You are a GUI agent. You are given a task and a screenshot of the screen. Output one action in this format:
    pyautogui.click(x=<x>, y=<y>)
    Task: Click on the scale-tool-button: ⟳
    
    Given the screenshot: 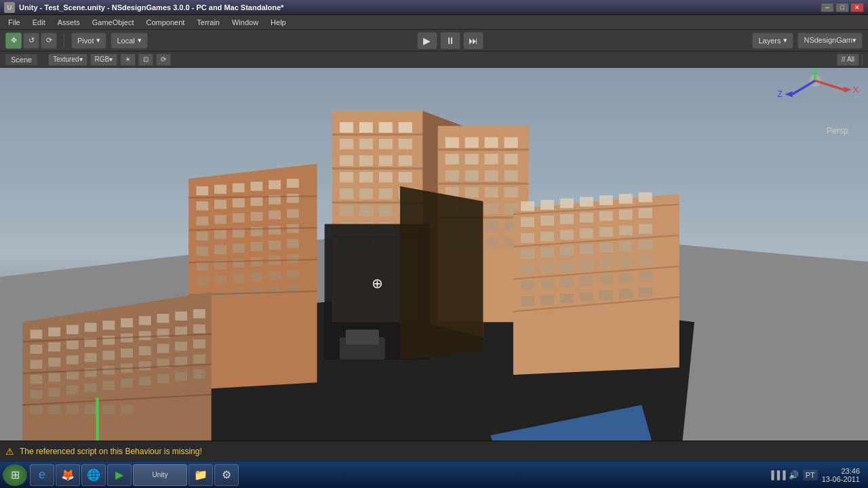 What is the action you would take?
    pyautogui.click(x=49, y=41)
    